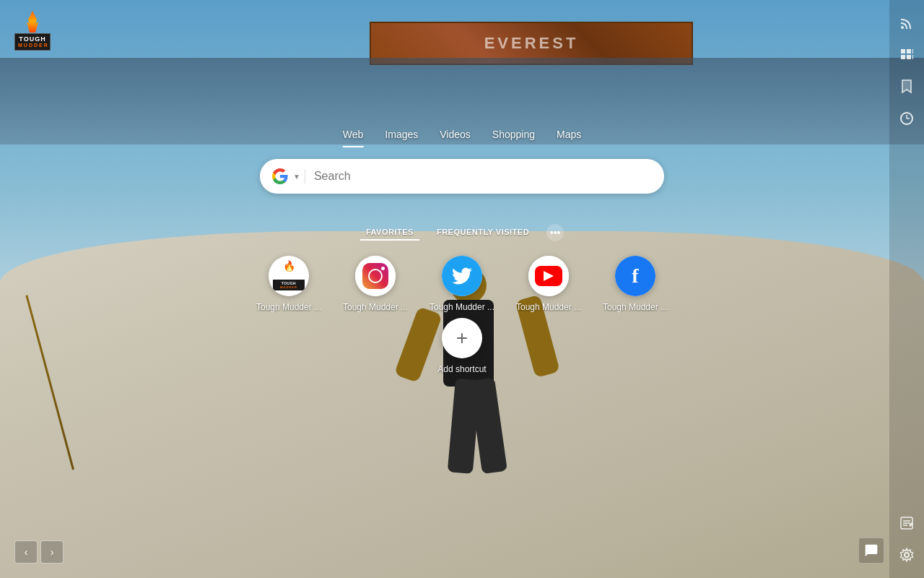 The height and width of the screenshot is (578, 924). What do you see at coordinates (375, 276) in the screenshot?
I see `instagram-icon` at bounding box center [375, 276].